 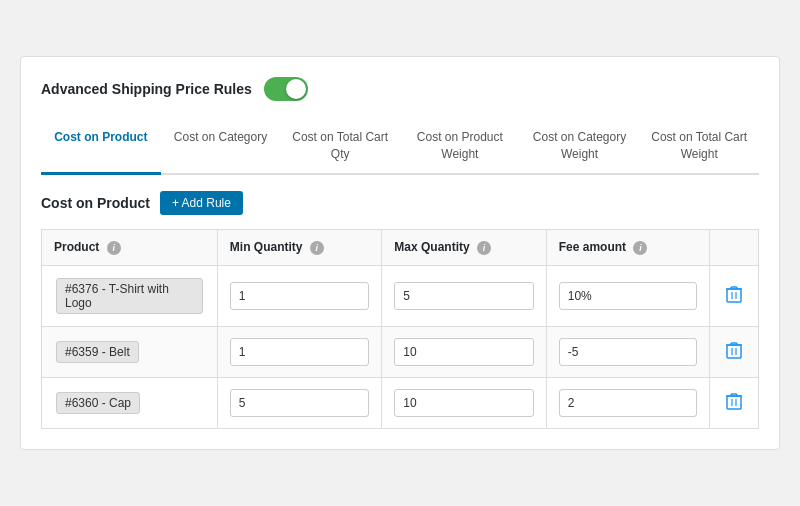 What do you see at coordinates (464, 248) in the screenshot?
I see `col-header-max-quantity: Max Quantity i` at bounding box center [464, 248].